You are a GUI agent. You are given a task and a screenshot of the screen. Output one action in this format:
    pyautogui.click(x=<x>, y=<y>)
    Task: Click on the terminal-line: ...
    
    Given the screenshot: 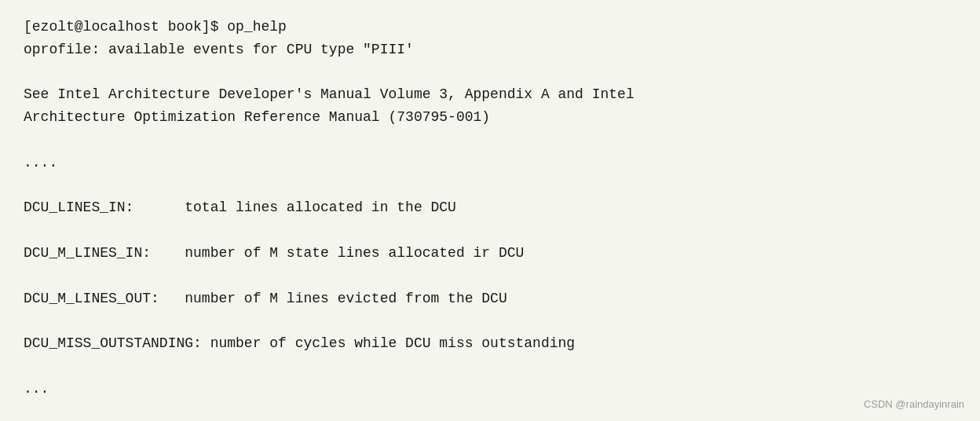 What is the action you would take?
    pyautogui.click(x=490, y=390)
    